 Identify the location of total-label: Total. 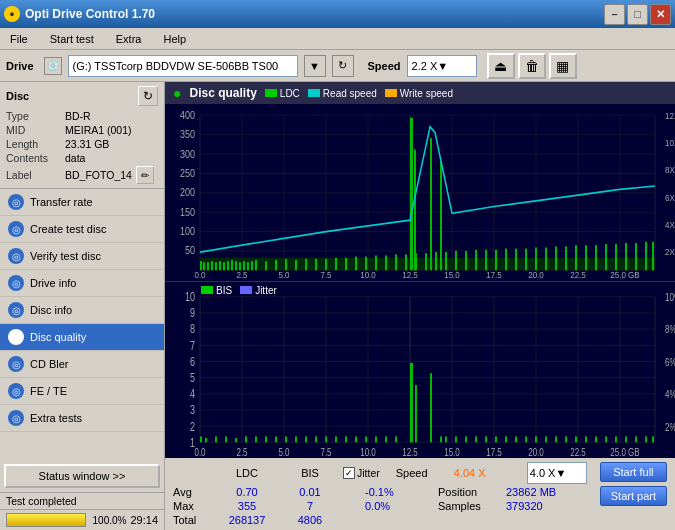
(191, 520).